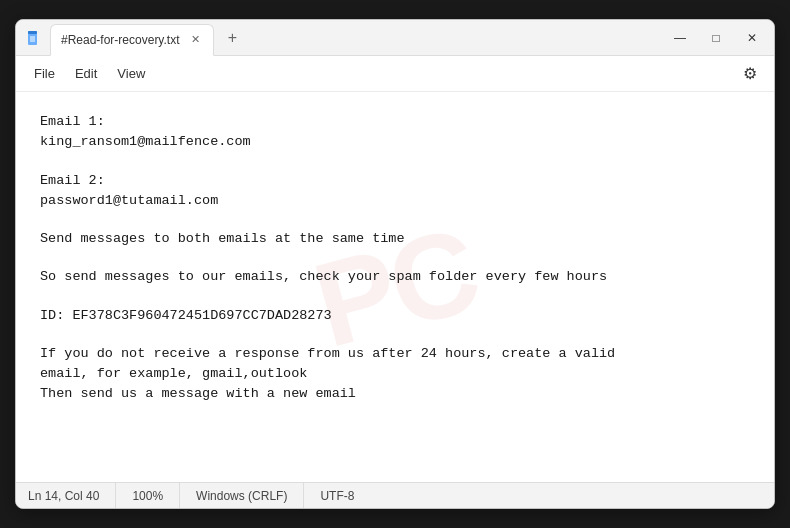 The image size is (790, 528). I want to click on menu-edit: Edit, so click(86, 74).